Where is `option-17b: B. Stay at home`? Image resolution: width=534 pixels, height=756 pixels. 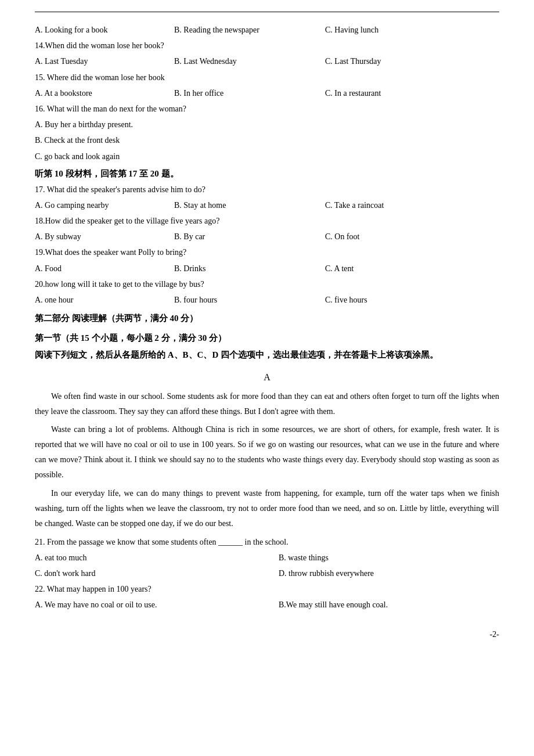
option-17b: B. Stay at home is located at coordinates (250, 206).